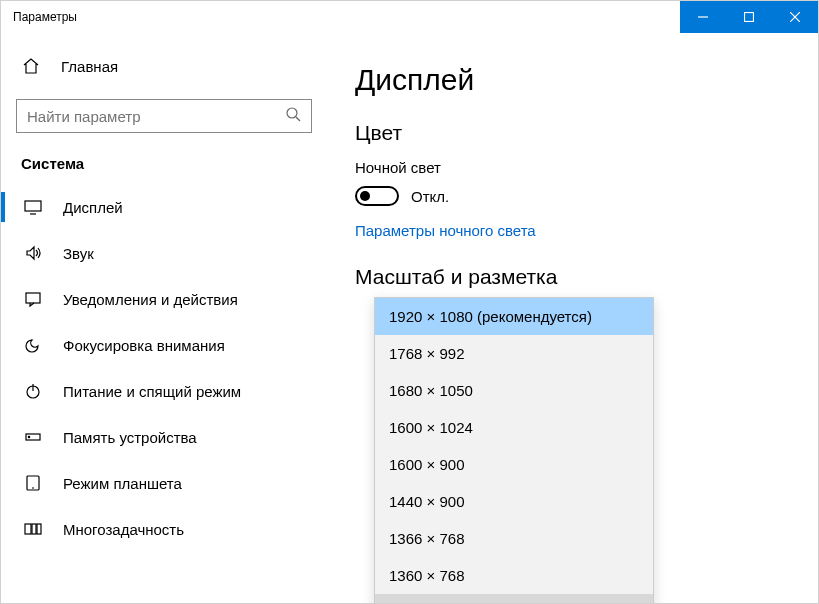 This screenshot has width=819, height=604. I want to click on maximize-icon, so click(749, 17).